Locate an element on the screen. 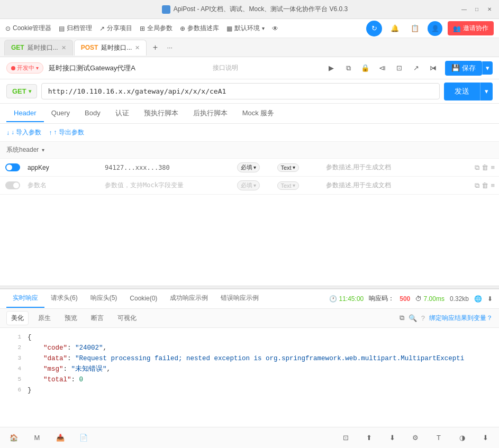  toolbar-archive: ▤ 归档管理 is located at coordinates (75, 29).